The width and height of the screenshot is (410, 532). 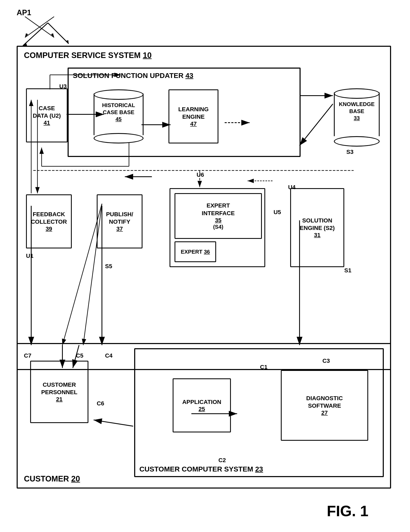 I want to click on expert-interface-outer-box: EXPERTINTERFACE 35 (S4) EXPERT 36, so click(x=217, y=228).